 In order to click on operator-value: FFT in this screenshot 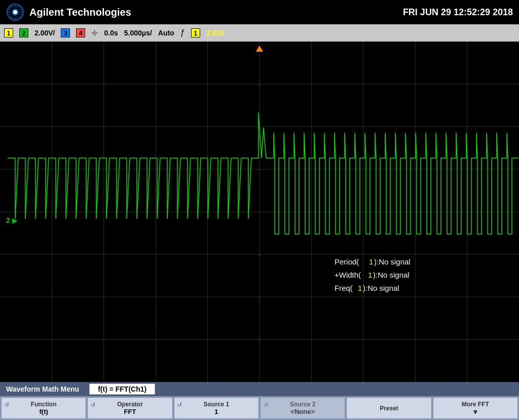, I will do `click(130, 411)`.